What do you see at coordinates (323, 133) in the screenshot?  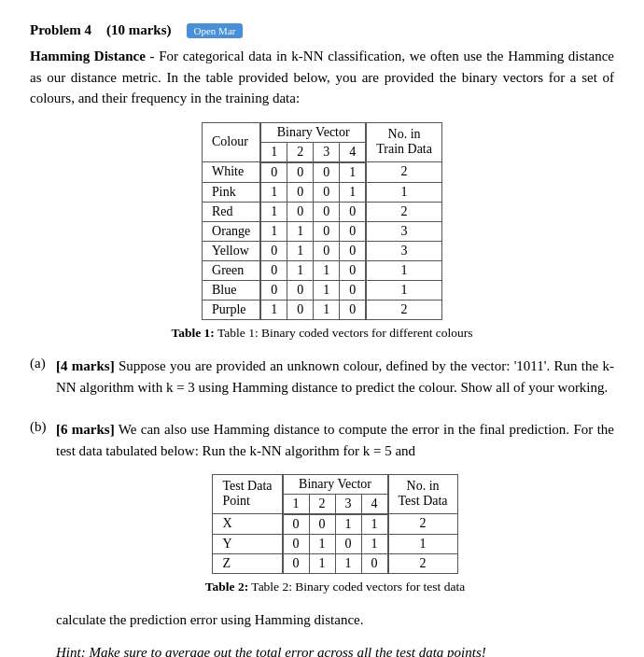 I see `table1-header: Colour Binary Vector No. inTrain Data` at bounding box center [323, 133].